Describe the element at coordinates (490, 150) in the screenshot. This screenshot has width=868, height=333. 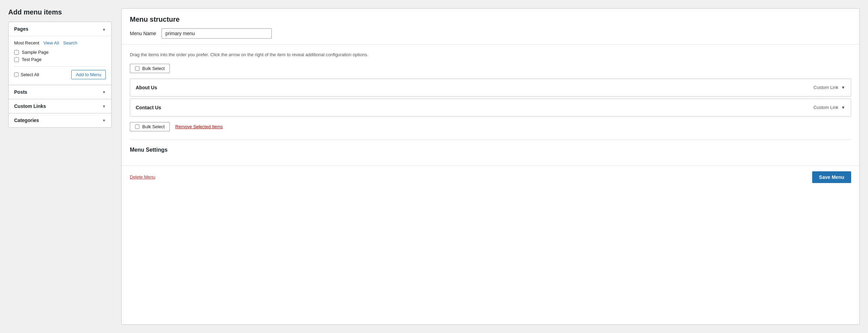
I see `menu-settings-title: Menu Settings` at that location.